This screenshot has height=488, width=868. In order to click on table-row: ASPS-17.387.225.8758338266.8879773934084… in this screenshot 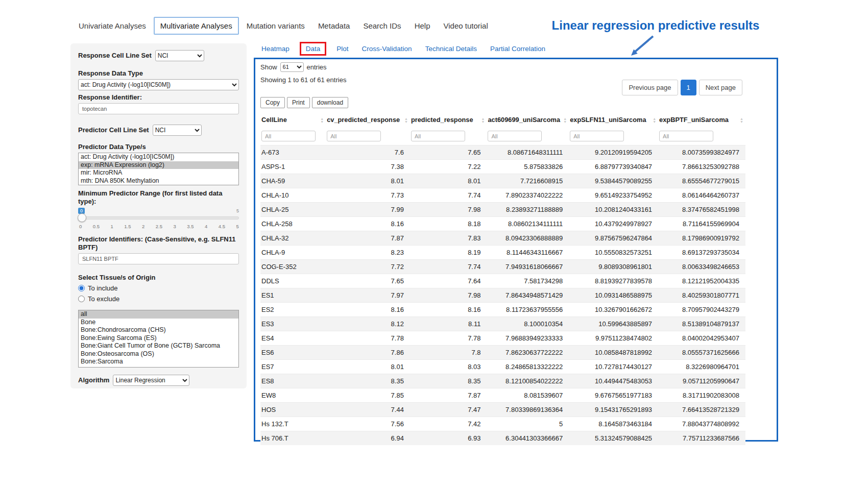, I will do `click(503, 167)`.